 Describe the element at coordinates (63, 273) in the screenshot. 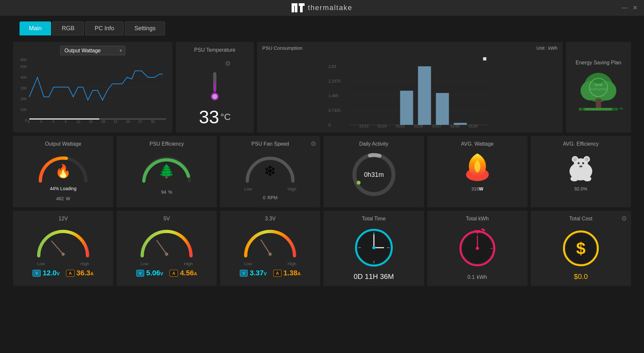

I see `12v-readings: V 12.0V A 36.3A` at that location.